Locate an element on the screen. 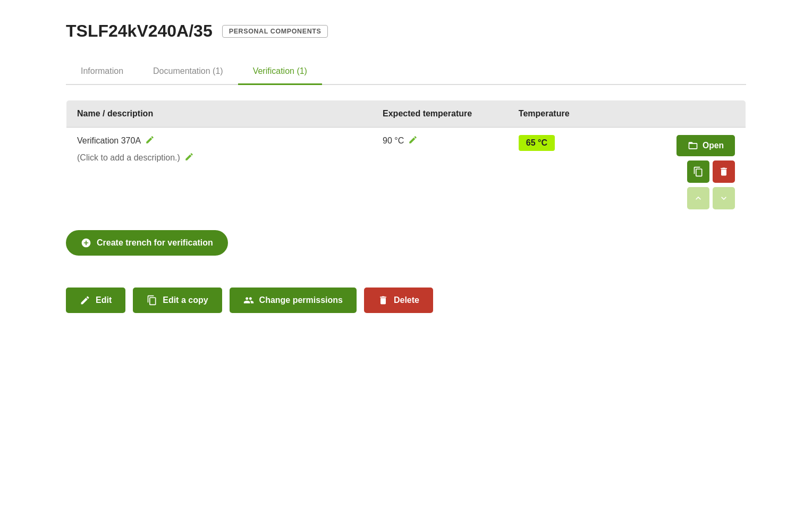 Image resolution: width=812 pixels, height=524 pixels. create-trench-button: Create trench for verification is located at coordinates (147, 243).